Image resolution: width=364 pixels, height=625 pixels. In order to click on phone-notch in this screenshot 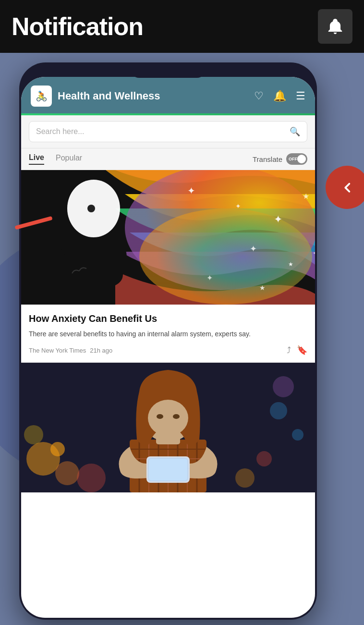, I will do `click(168, 70)`.